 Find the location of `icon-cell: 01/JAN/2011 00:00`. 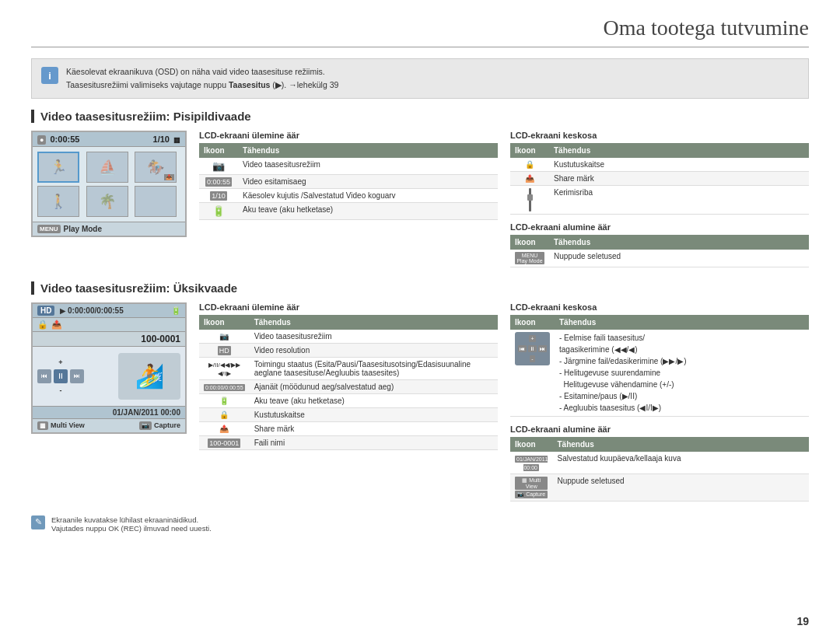

icon-cell: 01/JAN/2011 00:00 is located at coordinates (531, 463).